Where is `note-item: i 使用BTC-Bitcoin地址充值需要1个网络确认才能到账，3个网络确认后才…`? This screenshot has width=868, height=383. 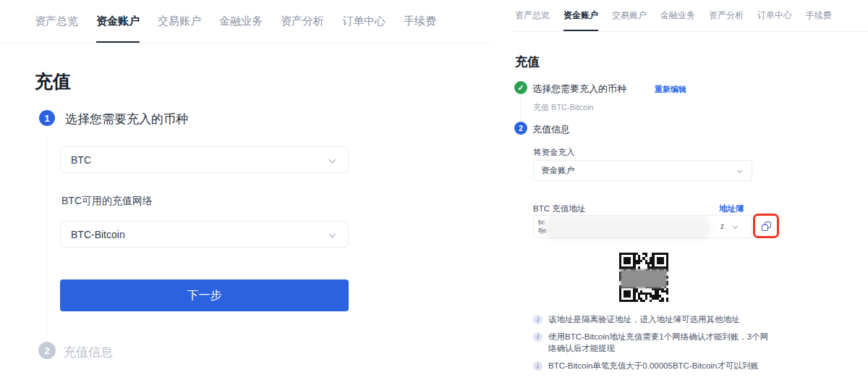
note-item: i 使用BTC-Bitcoin地址充值需要1个网络确认才能到账，3个网络确认后才… is located at coordinates (652, 343).